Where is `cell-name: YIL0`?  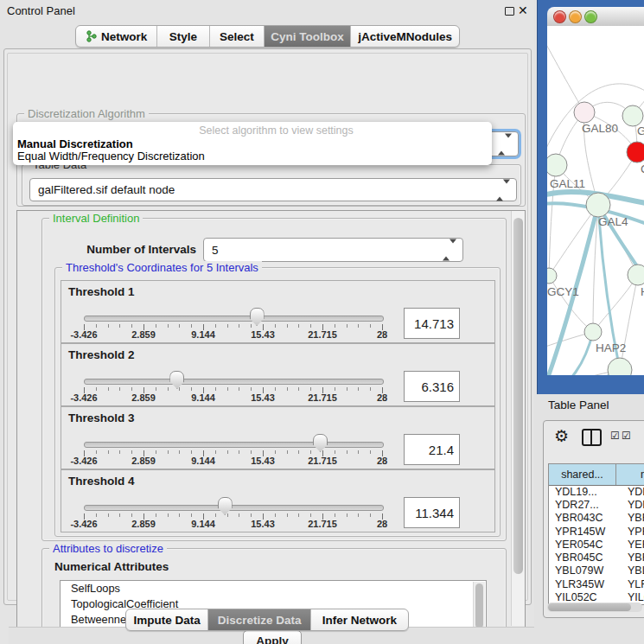 cell-name: YIL0 is located at coordinates (633, 597).